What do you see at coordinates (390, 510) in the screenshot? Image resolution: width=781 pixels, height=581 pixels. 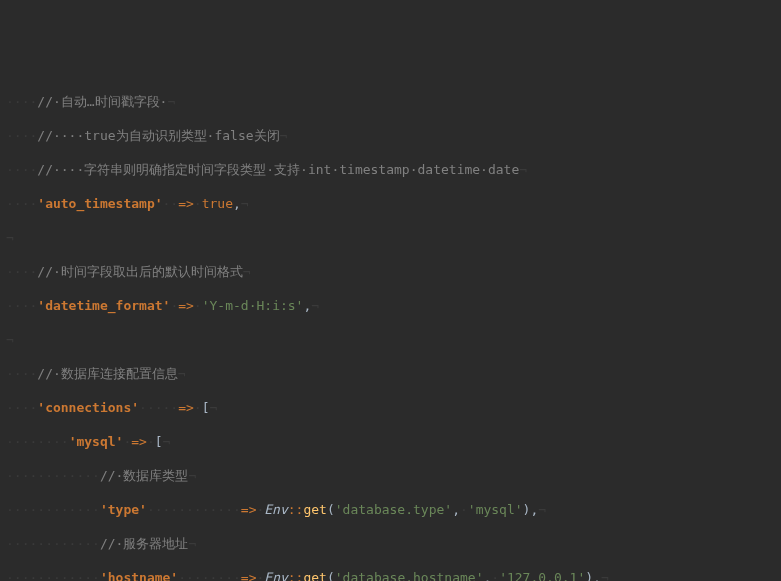 I see `code-line: ············'type'············=>·Env::ge…` at bounding box center [390, 510].